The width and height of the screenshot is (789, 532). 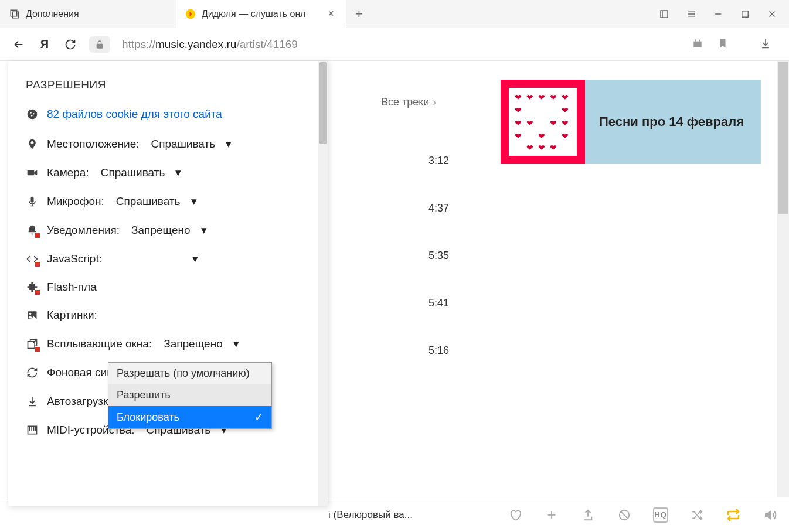 I want to click on track-duration: 5:41, so click(x=393, y=303).